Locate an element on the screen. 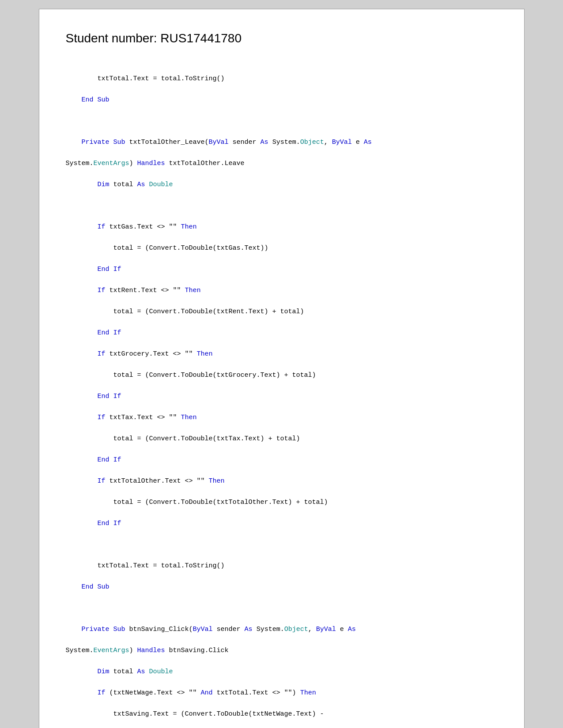  student-number-heading: Student number: RUS17441780 is located at coordinates (282, 38).